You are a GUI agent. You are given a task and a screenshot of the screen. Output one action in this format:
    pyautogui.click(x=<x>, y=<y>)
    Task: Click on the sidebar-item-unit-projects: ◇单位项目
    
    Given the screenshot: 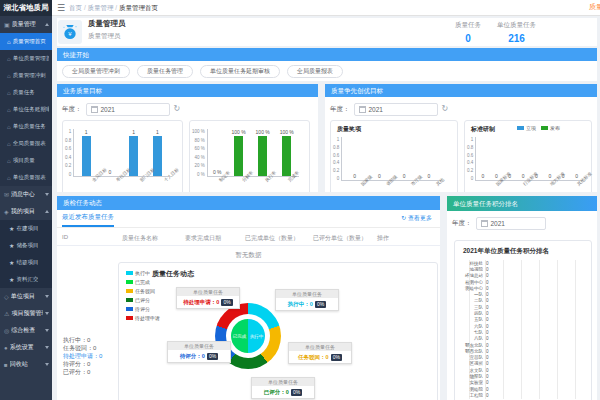 What is the action you would take?
    pyautogui.click(x=26, y=296)
    